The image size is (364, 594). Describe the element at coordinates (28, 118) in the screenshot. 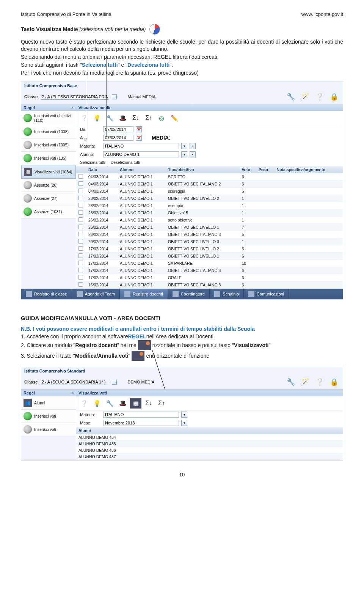

I see `status-dot-icon` at that location.